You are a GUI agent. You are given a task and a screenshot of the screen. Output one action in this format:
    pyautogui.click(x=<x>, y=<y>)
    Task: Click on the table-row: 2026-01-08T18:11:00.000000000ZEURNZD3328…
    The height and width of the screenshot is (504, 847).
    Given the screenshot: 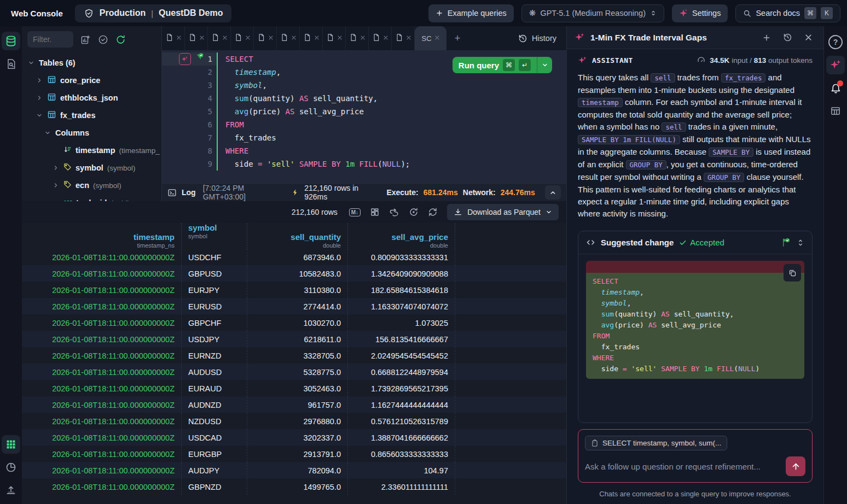 What is the action you would take?
    pyautogui.click(x=294, y=355)
    